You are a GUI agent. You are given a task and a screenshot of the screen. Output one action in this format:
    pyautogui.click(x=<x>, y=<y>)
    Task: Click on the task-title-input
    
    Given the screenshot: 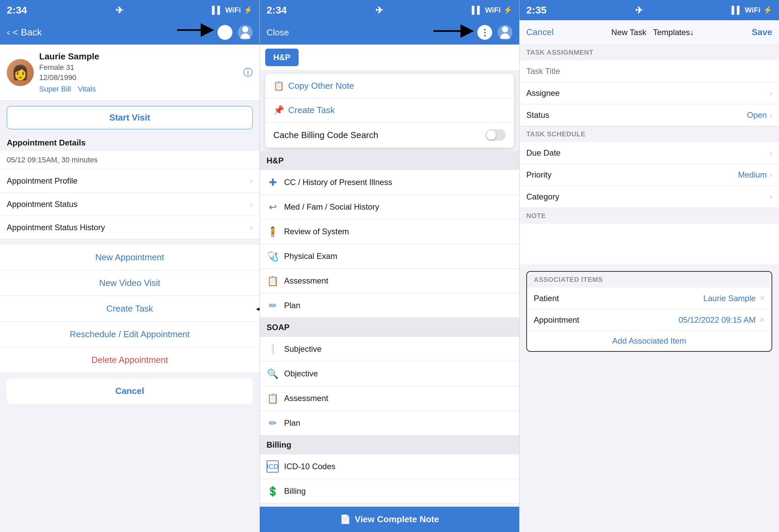 What is the action you would take?
    pyautogui.click(x=649, y=71)
    